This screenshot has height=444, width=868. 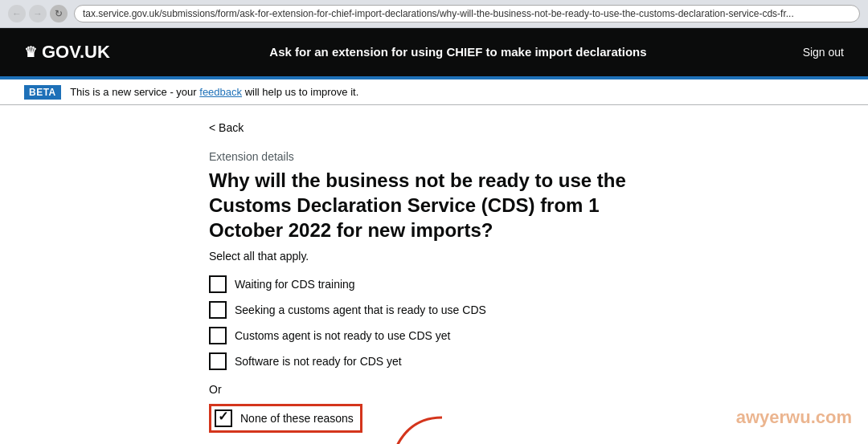 What do you see at coordinates (418, 429) in the screenshot?
I see `arrow-svg` at bounding box center [418, 429].